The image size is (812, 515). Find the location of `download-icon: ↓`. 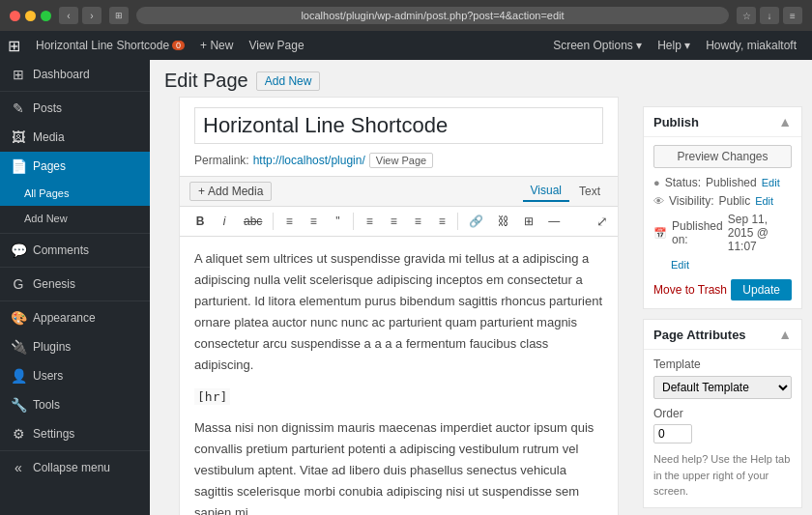

download-icon: ↓ is located at coordinates (769, 15).